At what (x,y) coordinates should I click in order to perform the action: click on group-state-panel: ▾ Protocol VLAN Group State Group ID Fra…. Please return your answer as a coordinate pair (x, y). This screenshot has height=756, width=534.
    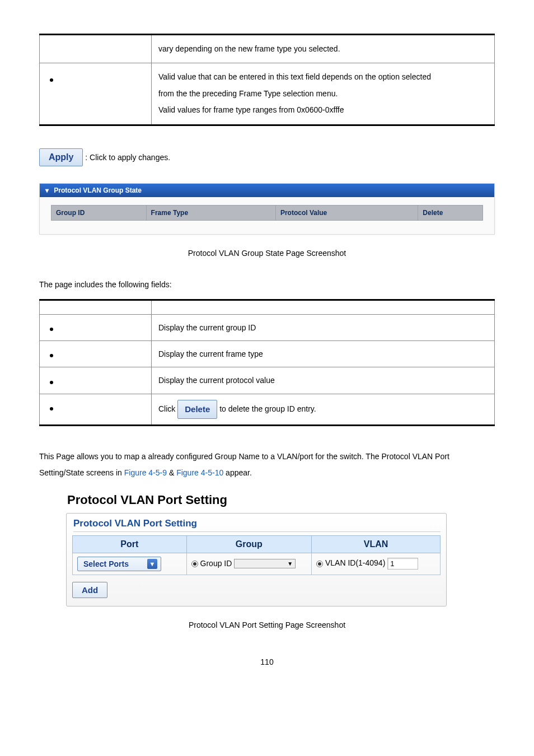
    Looking at the image, I should click on (267, 209).